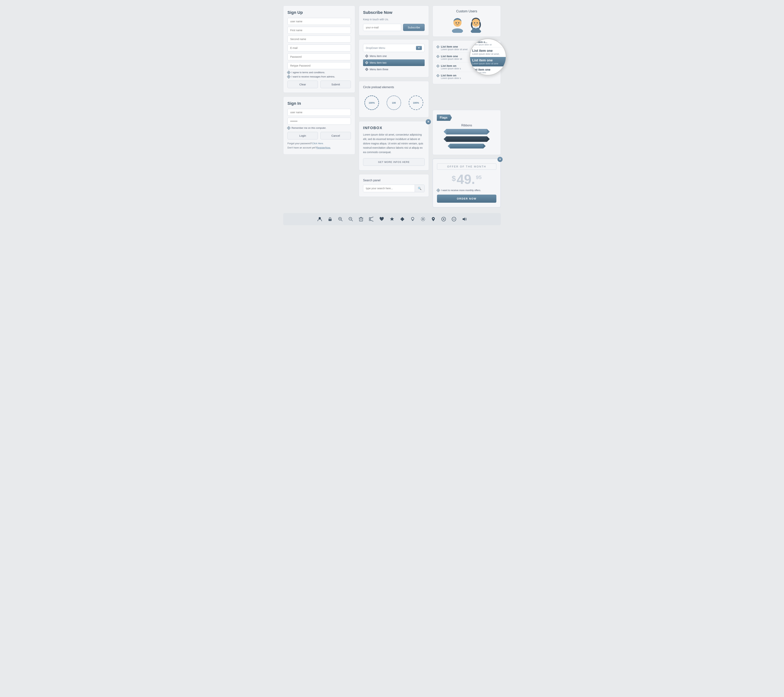 The height and width of the screenshot is (697, 784). Describe the element at coordinates (319, 66) in the screenshot. I see `retype-password-input` at that location.